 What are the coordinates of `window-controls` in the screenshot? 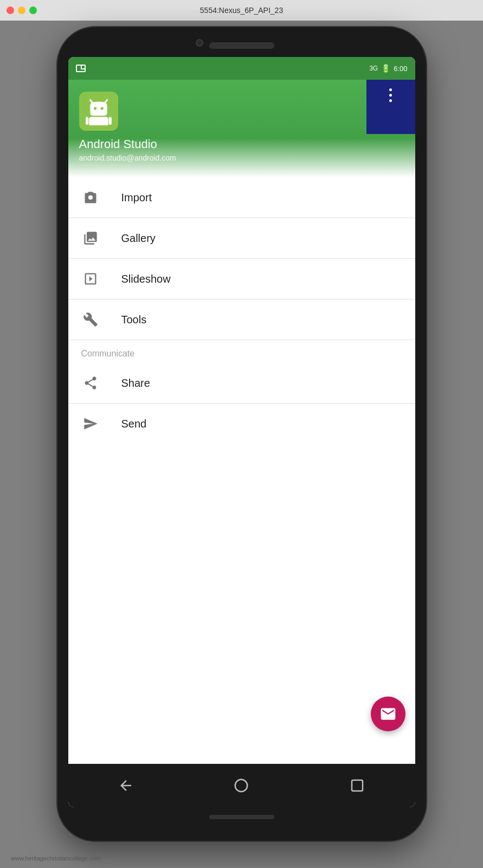 It's located at (22, 10).